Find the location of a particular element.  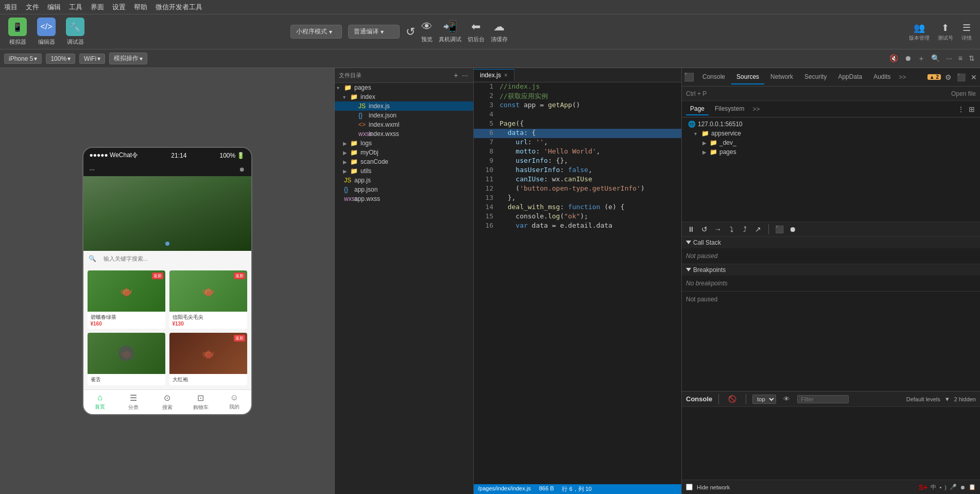

mode-dropdown: 小程序模式 ▾ is located at coordinates (316, 32).